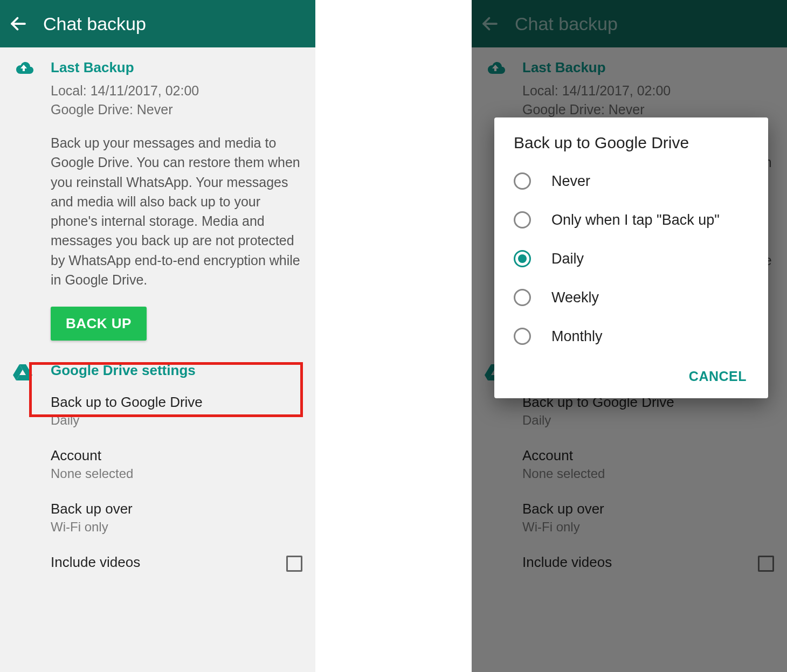  I want to click on appbar: Chat backup, so click(157, 24).